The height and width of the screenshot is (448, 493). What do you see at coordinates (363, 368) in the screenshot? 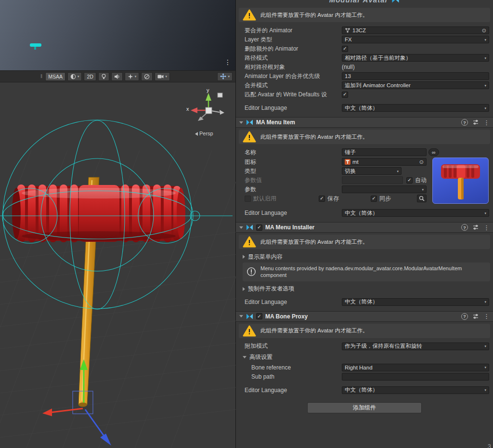
I see `bone-reference-row: Bone reference Right Hand` at bounding box center [363, 368].